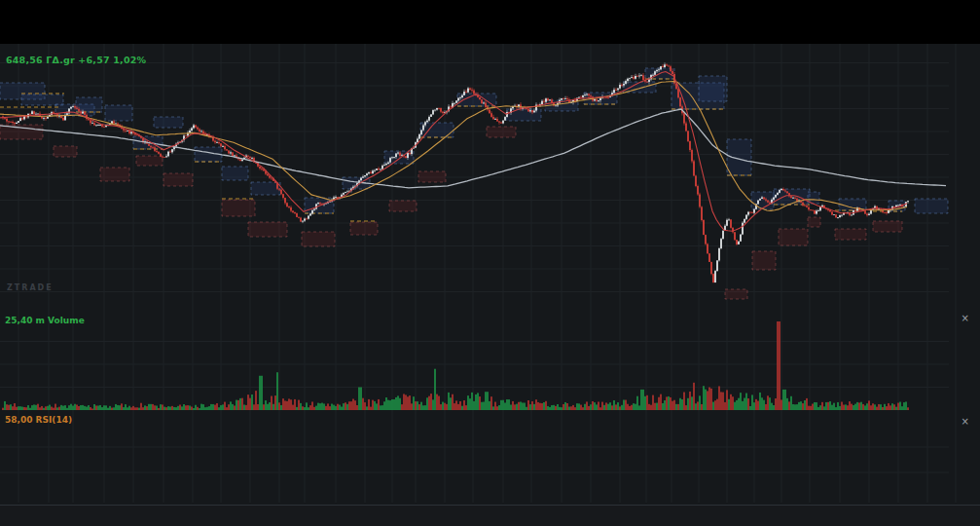 Image resolution: width=980 pixels, height=526 pixels. Describe the element at coordinates (39, 420) in the screenshot. I see `rsi-pane-label: 58,00 RSI(14)` at that location.